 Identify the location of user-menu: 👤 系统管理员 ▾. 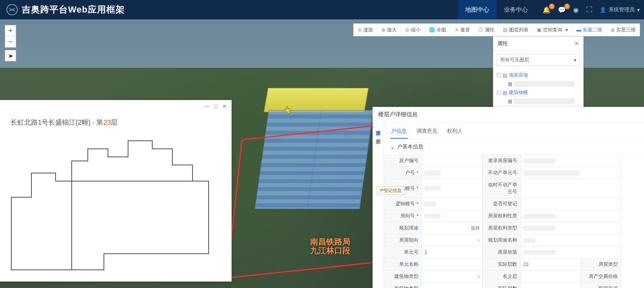
(622, 10).